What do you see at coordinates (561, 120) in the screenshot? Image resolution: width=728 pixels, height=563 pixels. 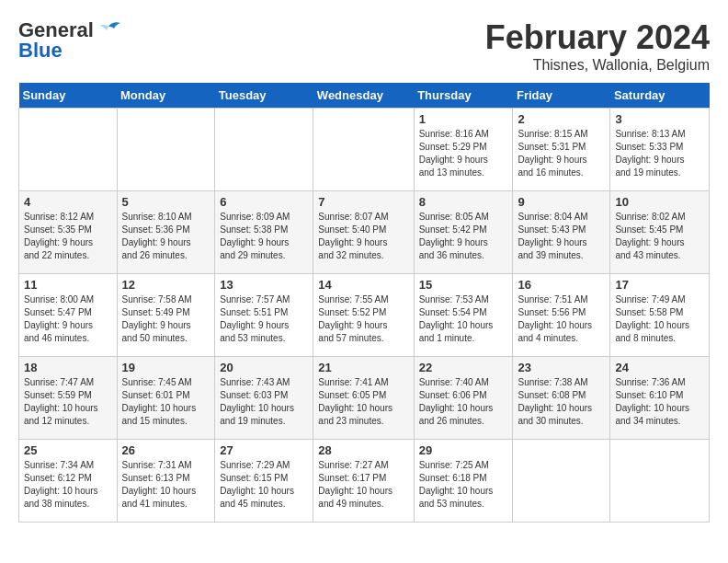 I see `day-number: 2` at bounding box center [561, 120].